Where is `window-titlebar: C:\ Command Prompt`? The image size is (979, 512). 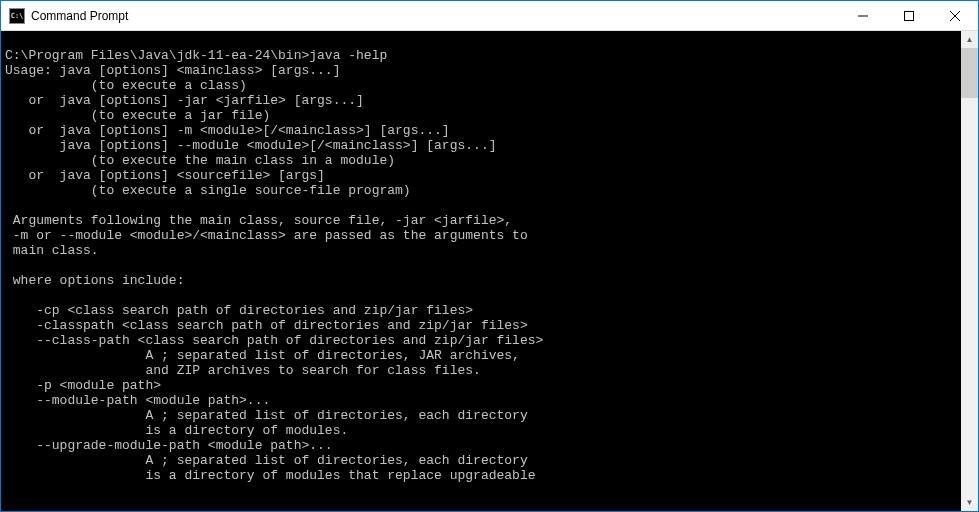
window-titlebar: C:\ Command Prompt is located at coordinates (490, 16).